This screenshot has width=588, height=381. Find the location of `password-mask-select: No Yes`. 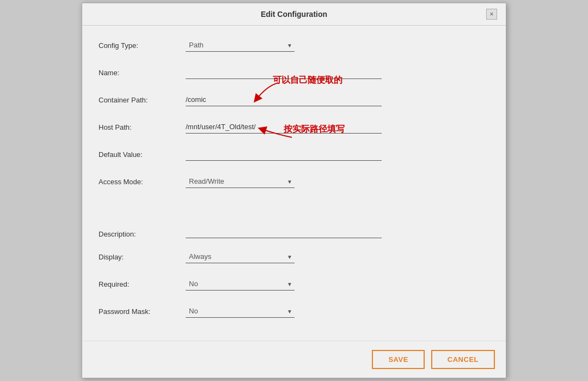

password-mask-select: No Yes is located at coordinates (240, 311).